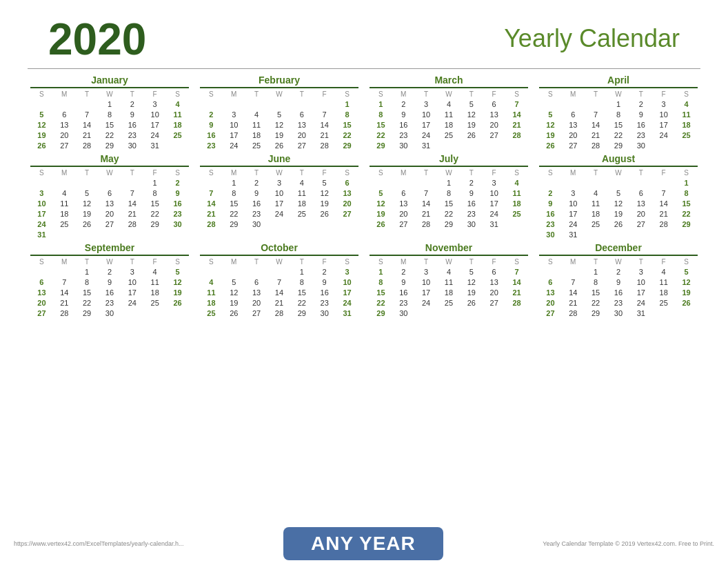 Image resolution: width=728 pixels, height=563 pixels. Describe the element at coordinates (663, 172) in the screenshot. I see `day-header: F` at that location.